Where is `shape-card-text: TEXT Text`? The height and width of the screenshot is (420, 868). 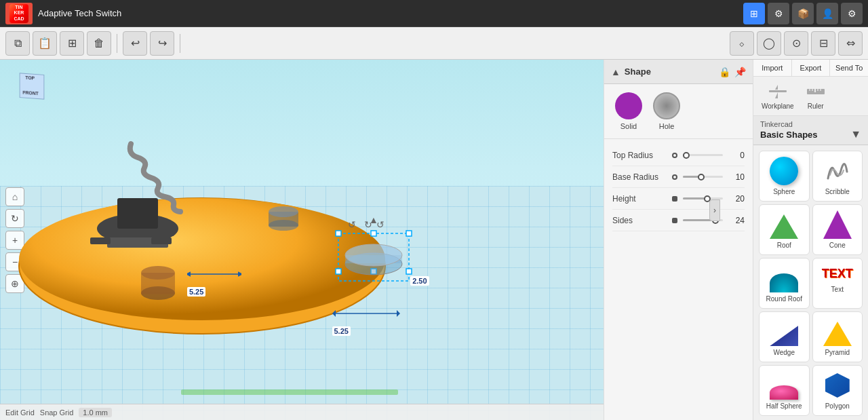
shape-card-text: TEXT Text is located at coordinates (838, 284).